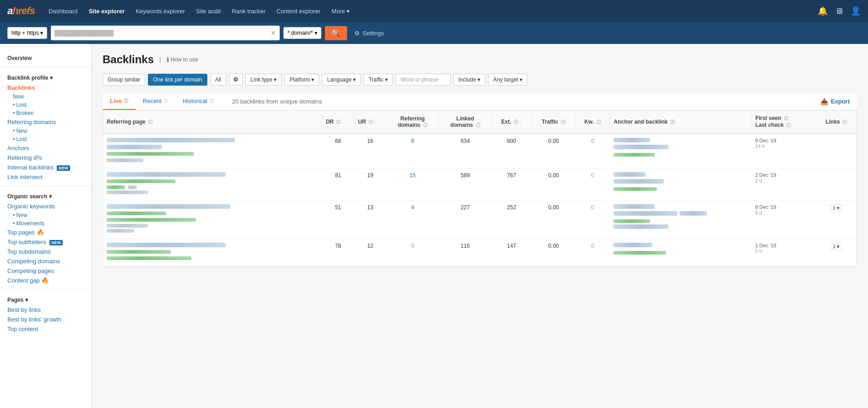 The width and height of the screenshot is (868, 408). What do you see at coordinates (46, 320) in the screenshot?
I see `sidebar-item-best-by-links-growth: Best by links' growth` at bounding box center [46, 320].